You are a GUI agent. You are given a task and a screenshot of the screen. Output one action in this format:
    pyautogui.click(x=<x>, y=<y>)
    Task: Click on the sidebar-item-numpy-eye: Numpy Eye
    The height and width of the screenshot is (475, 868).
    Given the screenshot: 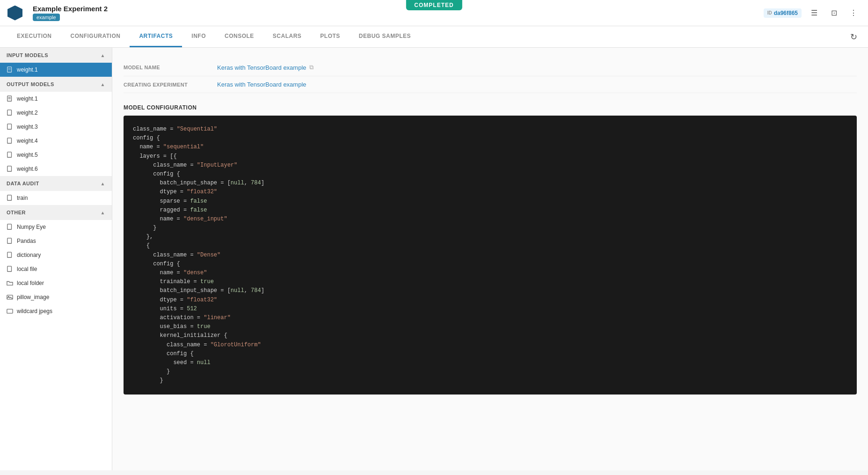 What is the action you would take?
    pyautogui.click(x=56, y=227)
    